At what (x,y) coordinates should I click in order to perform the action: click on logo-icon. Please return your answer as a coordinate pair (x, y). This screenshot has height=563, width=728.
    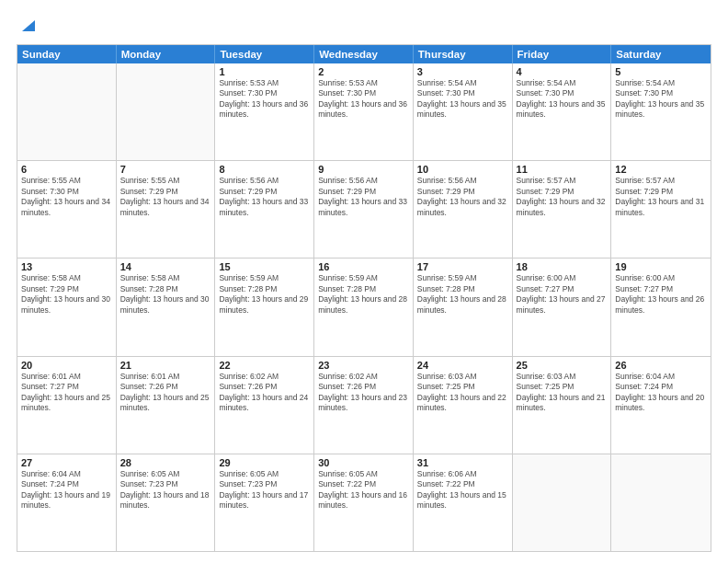
    Looking at the image, I should click on (28, 25).